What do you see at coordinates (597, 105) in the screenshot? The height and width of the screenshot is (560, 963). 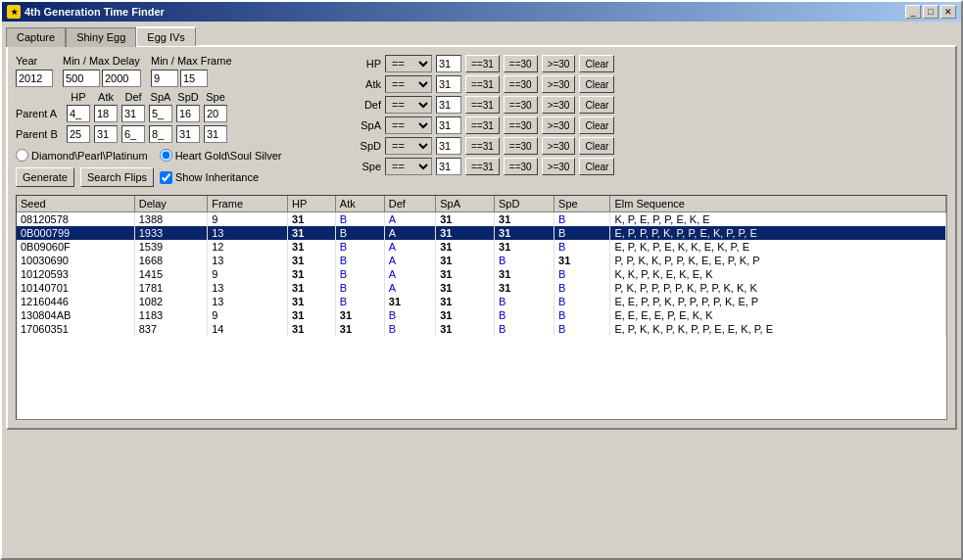 I see `iv-clear-def: Clear` at bounding box center [597, 105].